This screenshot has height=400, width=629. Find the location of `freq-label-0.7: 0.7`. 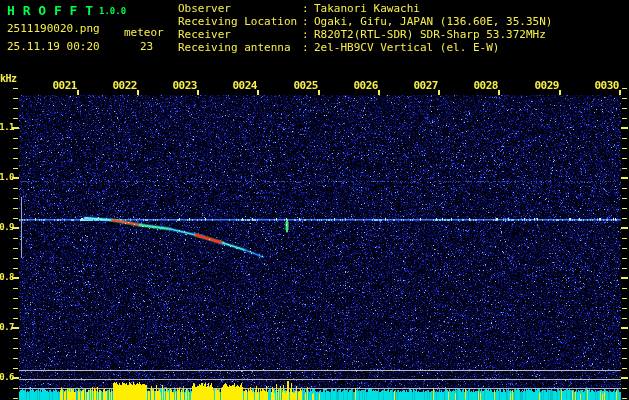

freq-label-0.7: 0.7 is located at coordinates (7, 327).